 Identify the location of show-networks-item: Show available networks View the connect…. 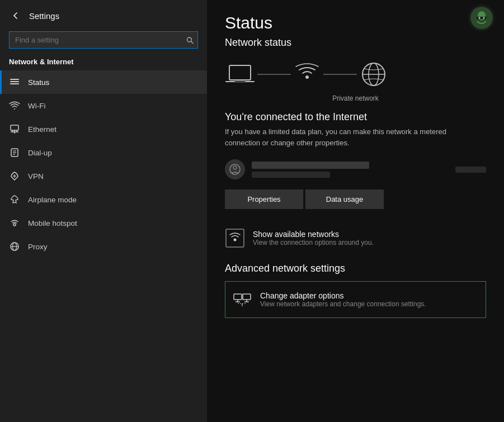
(356, 238).